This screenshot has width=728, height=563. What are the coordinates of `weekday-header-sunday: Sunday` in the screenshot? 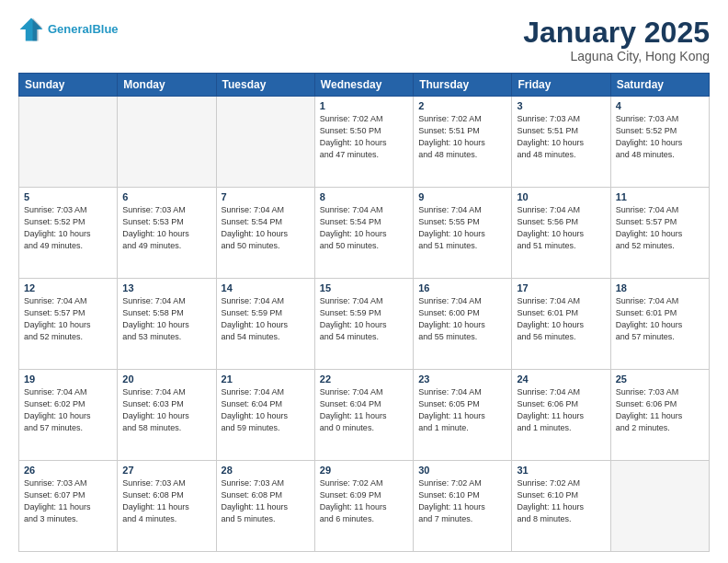 It's located at (68, 85).